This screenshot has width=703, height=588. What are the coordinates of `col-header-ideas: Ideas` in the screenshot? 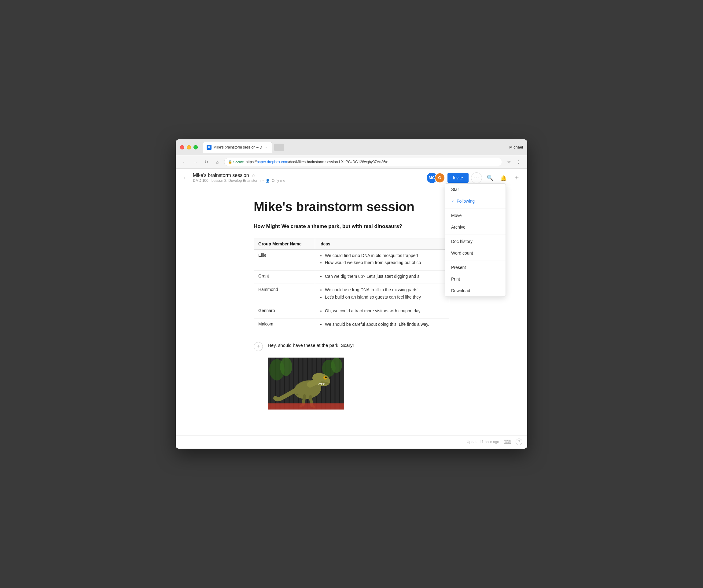 It's located at (382, 244).